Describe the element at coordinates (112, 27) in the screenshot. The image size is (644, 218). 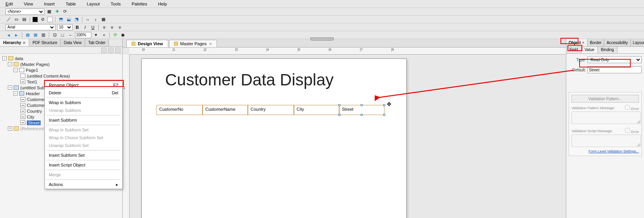
I see `align-center-icon: ≡` at that location.